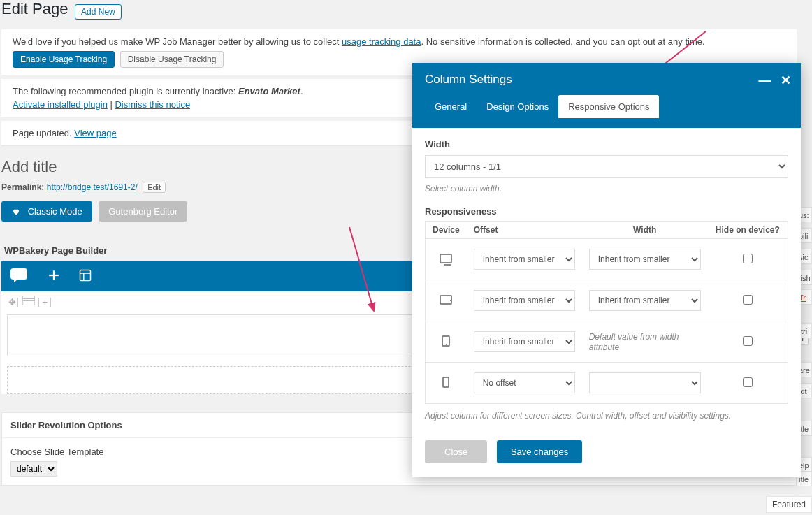 The image size is (812, 515). Describe the element at coordinates (152, 105) in the screenshot. I see `dismiss-notice-link: Dismiss this notice` at that location.